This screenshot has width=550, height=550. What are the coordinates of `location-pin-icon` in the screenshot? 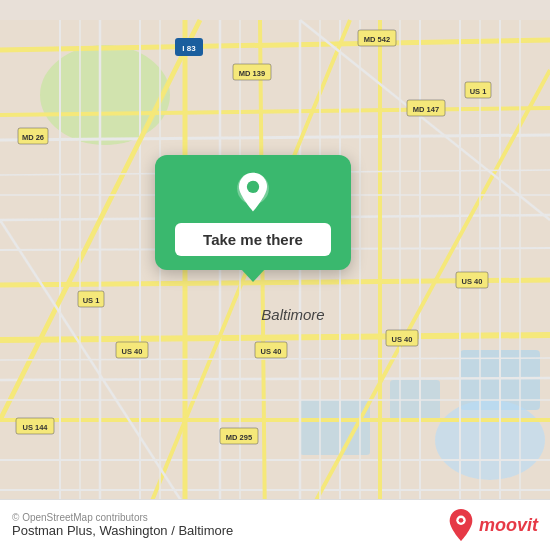 It's located at (253, 193).